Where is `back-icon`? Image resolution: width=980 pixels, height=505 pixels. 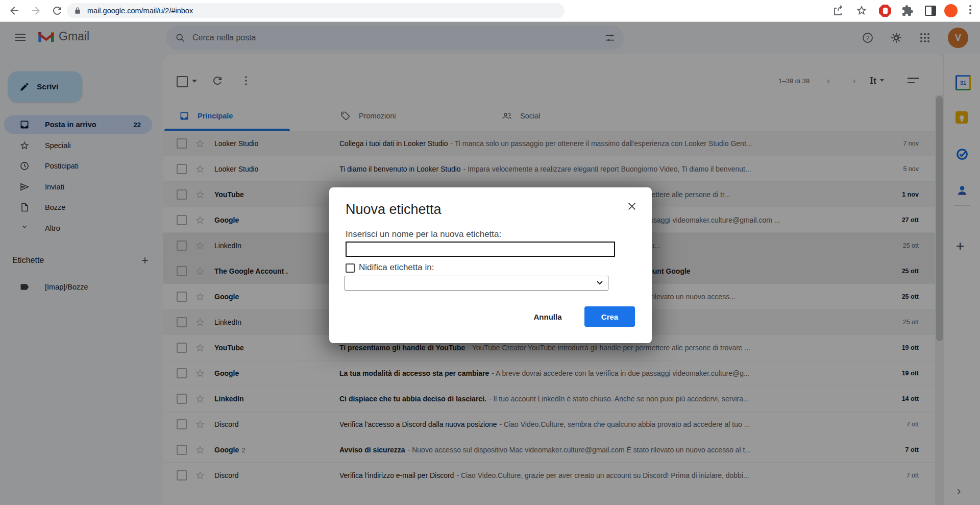
back-icon is located at coordinates (14, 11).